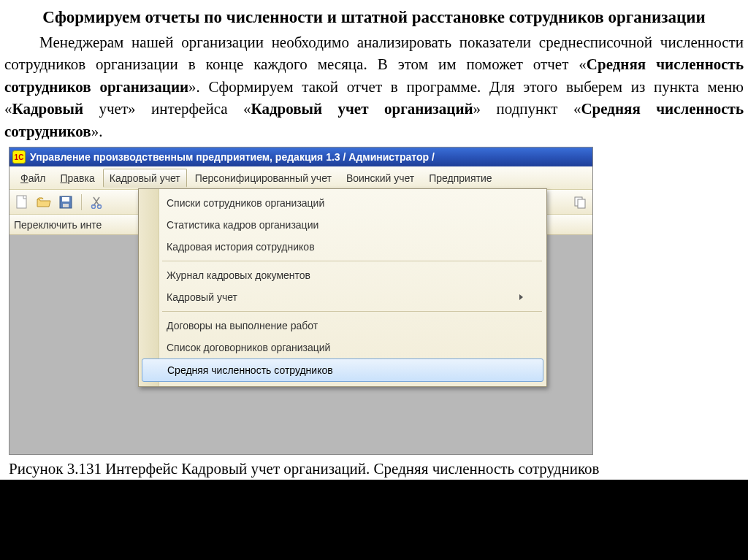 The height and width of the screenshot is (560, 748). What do you see at coordinates (343, 225) in the screenshot?
I see `dd-item-hr-statistics: Статистика кадров организации` at bounding box center [343, 225].